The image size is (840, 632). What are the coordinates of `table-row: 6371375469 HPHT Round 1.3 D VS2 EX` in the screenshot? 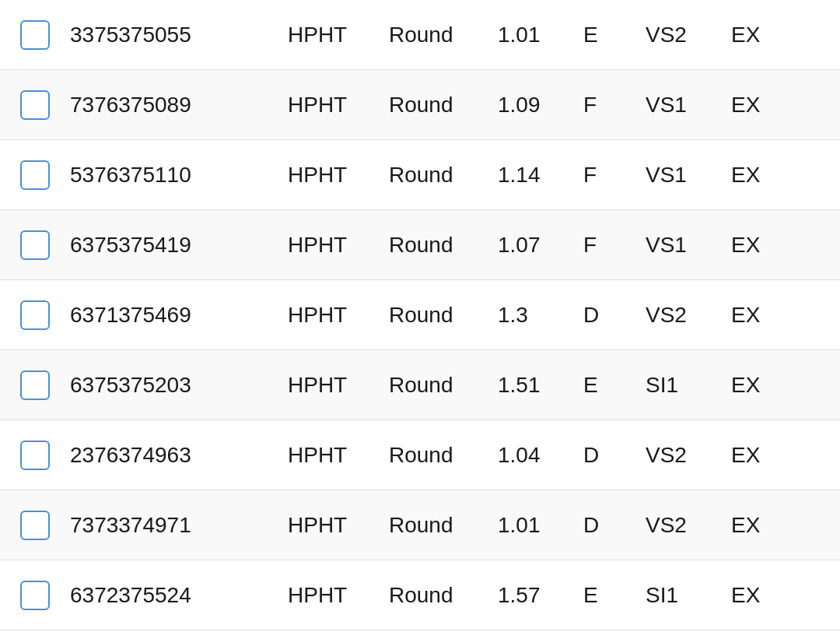 It's located at (420, 315).